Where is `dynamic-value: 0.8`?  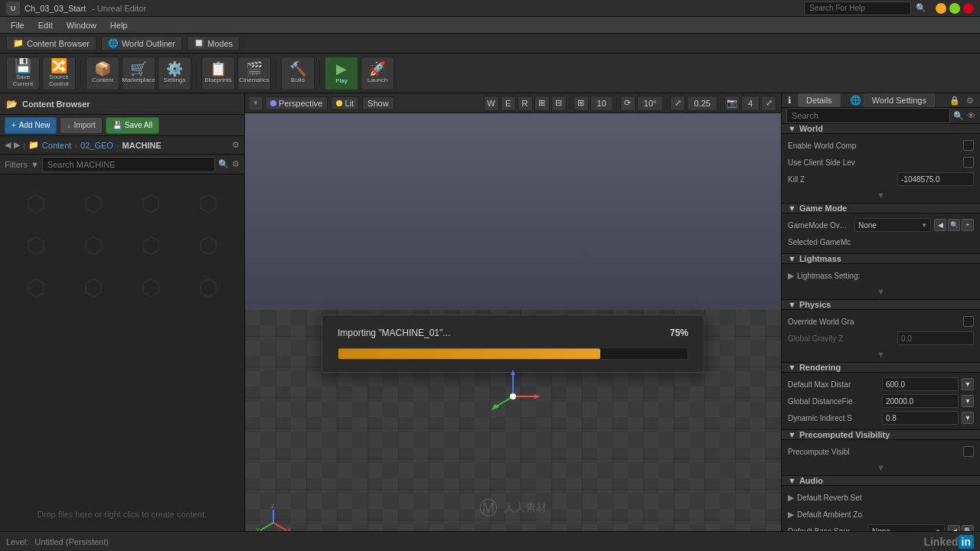
dynamic-value: 0.8 is located at coordinates (920, 418).